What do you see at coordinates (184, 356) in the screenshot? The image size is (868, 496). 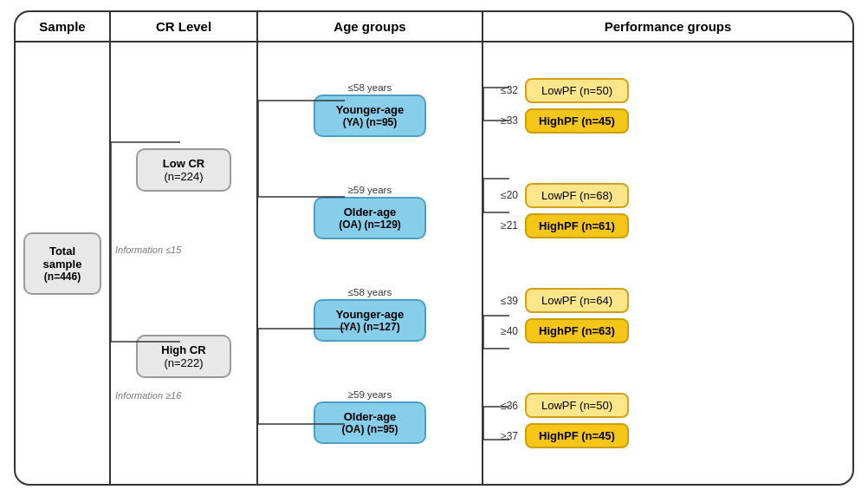 I see `high-cr-section: High CR (n=222)` at bounding box center [184, 356].